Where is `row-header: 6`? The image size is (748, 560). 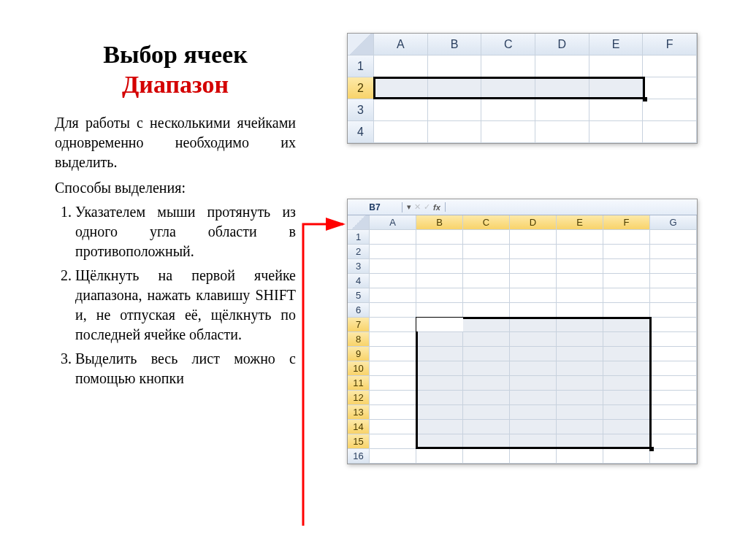
row-header: 6 is located at coordinates (359, 310).